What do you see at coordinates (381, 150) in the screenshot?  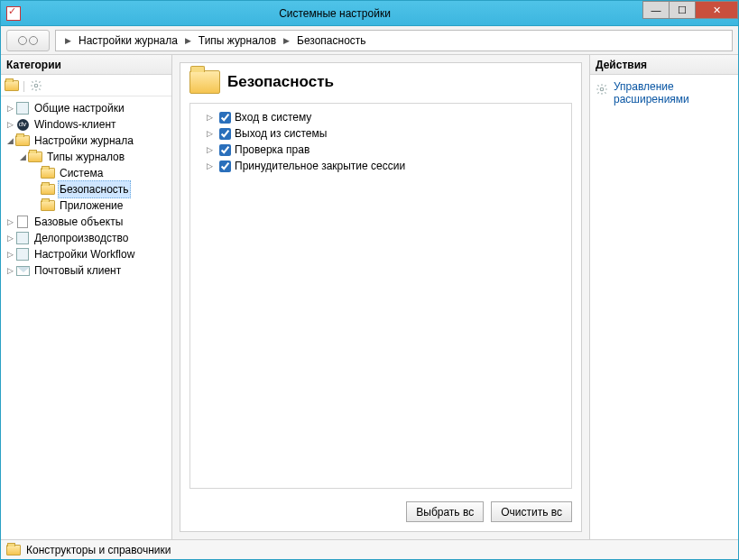 I see `event-row: ▷Проверка прав` at bounding box center [381, 150].